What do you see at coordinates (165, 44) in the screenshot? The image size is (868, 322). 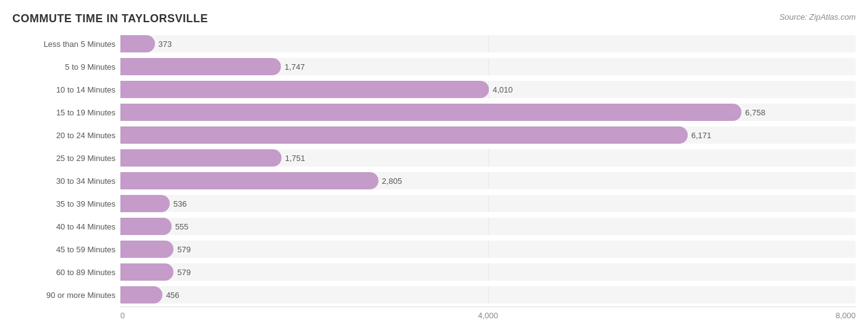 I see `bar-value: 373` at bounding box center [165, 44].